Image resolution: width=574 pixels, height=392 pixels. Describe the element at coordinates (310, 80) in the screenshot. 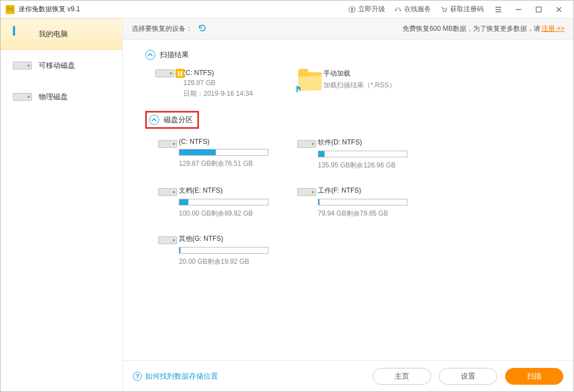

I see `folder-icon` at that location.